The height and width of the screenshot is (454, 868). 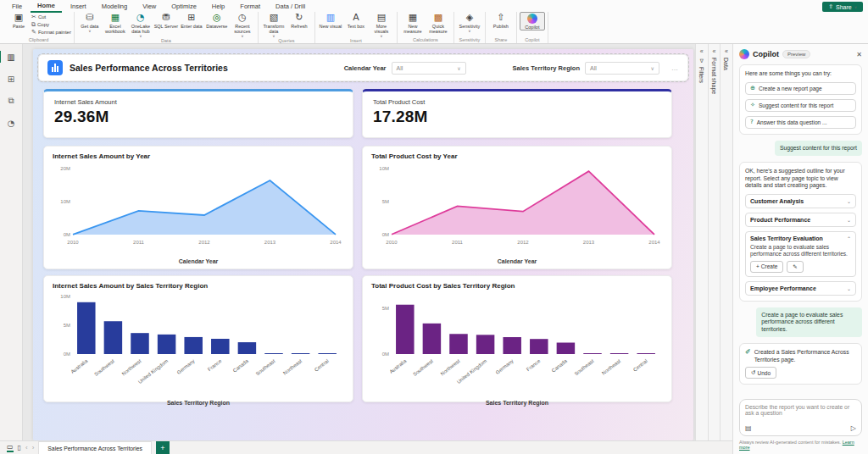 What do you see at coordinates (761, 373) in the screenshot?
I see `undo-button: ↺ Undo` at bounding box center [761, 373].